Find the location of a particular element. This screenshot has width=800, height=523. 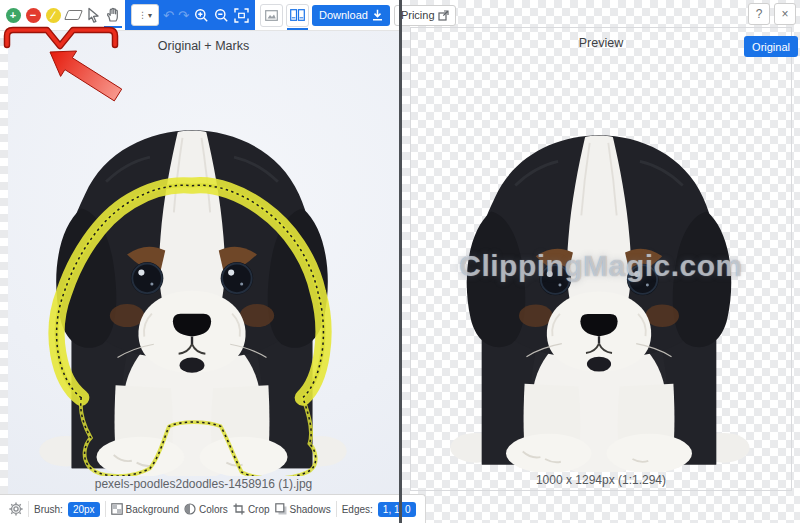

help-button: ? is located at coordinates (759, 14).